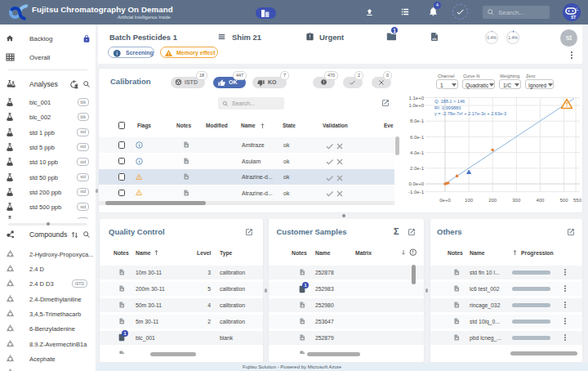 The width and height of the screenshot is (588, 371). I want to click on svg-text: 550, so click(578, 200).